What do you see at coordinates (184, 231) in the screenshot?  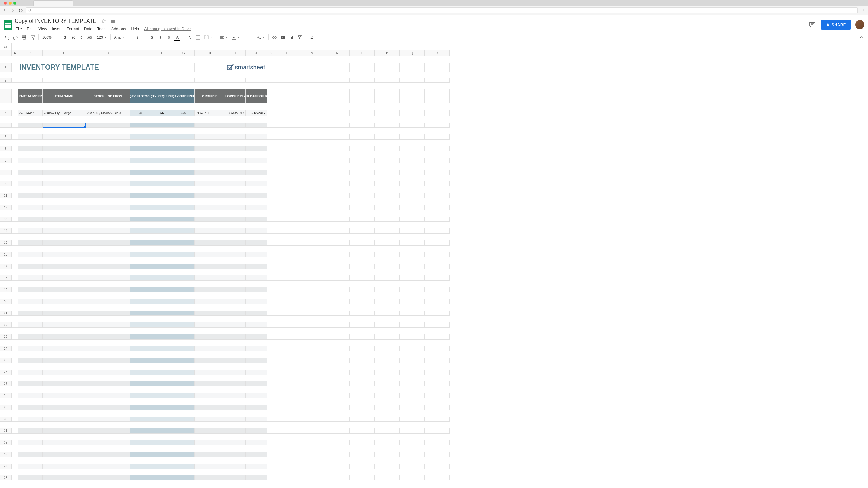 I see `cell-G14` at bounding box center [184, 231].